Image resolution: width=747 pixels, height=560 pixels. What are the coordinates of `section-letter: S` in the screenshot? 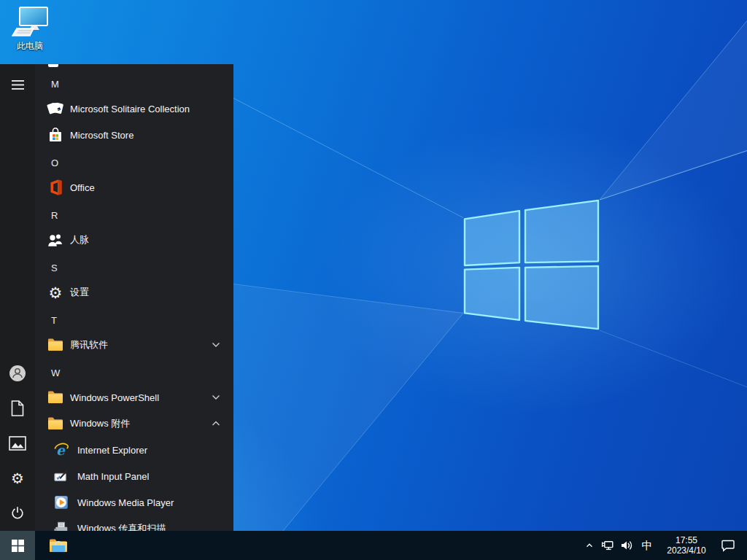 It's located at (54, 268).